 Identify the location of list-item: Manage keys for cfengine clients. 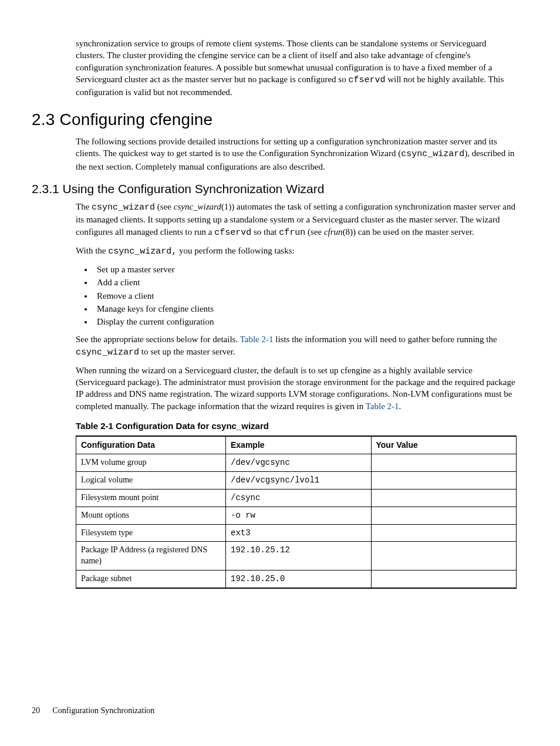
(305, 309).